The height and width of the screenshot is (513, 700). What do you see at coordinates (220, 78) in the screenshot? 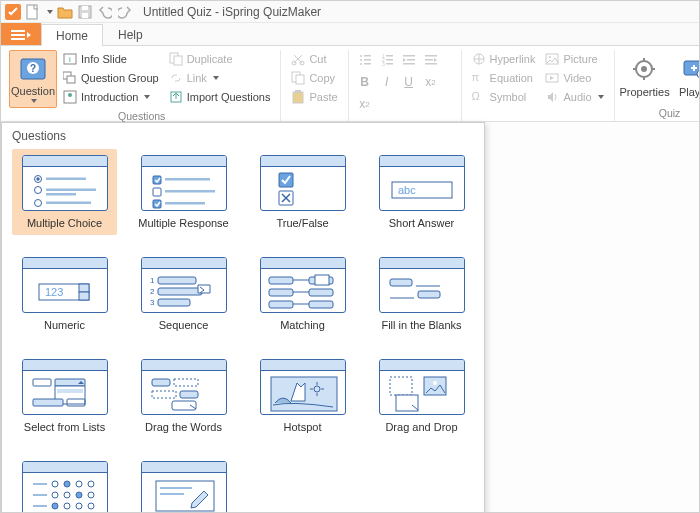
I see `link-button: Link` at bounding box center [220, 78].